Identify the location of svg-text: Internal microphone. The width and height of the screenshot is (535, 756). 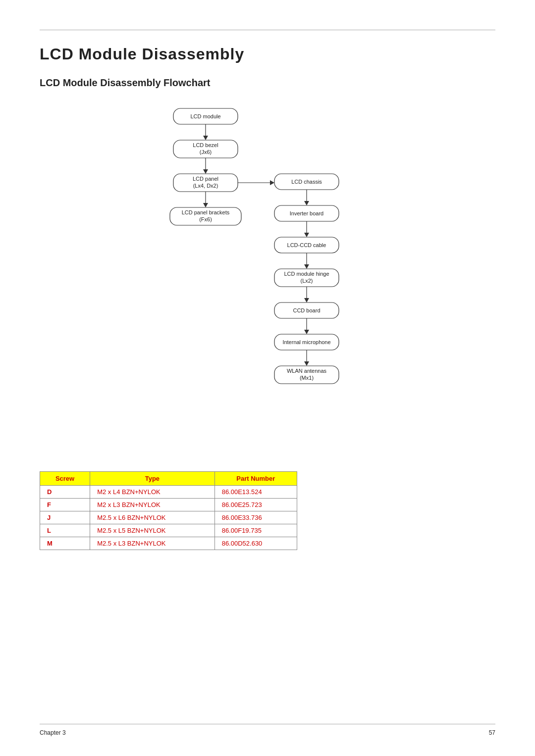
(306, 342).